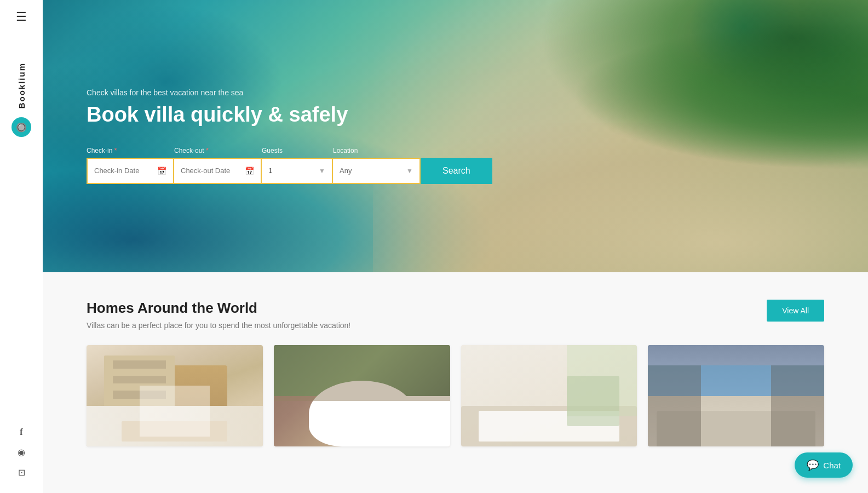 This screenshot has height=493, width=868. Describe the element at coordinates (291, 171) in the screenshot. I see `guests-select: 1 2 3 4 5 6+` at that location.